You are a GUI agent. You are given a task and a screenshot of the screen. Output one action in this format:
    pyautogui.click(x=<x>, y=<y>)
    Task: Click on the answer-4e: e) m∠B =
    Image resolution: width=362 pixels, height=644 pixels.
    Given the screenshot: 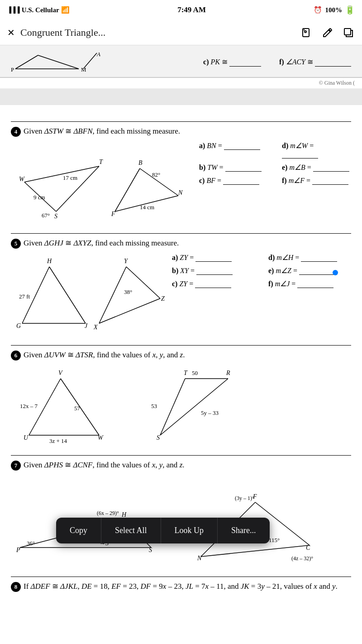 What is the action you would take?
    pyautogui.click(x=317, y=168)
    